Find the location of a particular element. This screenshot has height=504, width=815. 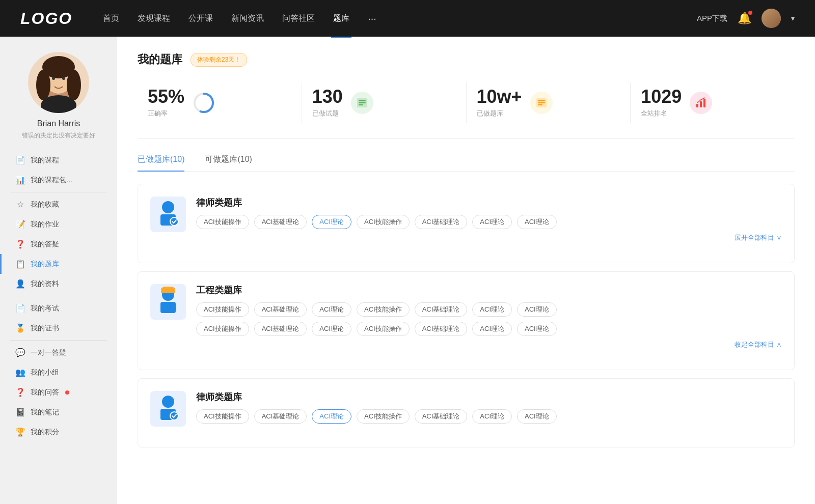

sidebar-item-homework: 📝 我的作业 is located at coordinates (59, 224).